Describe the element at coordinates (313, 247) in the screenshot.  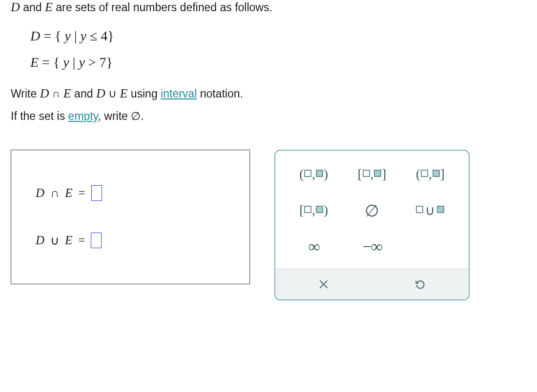
I see `pal-infinity: ∞` at that location.